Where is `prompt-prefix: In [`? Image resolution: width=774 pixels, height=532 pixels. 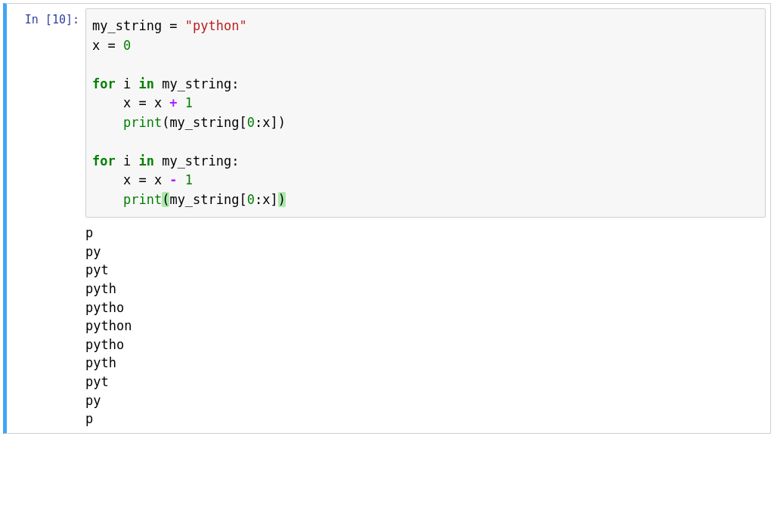
prompt-prefix: In [ is located at coordinates (39, 20).